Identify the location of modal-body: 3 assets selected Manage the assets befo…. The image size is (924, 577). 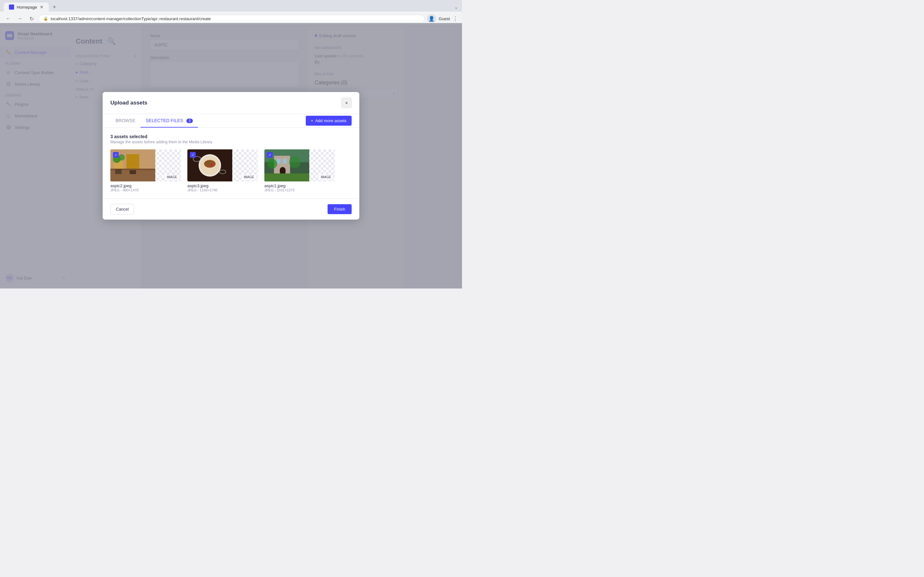
(231, 163).